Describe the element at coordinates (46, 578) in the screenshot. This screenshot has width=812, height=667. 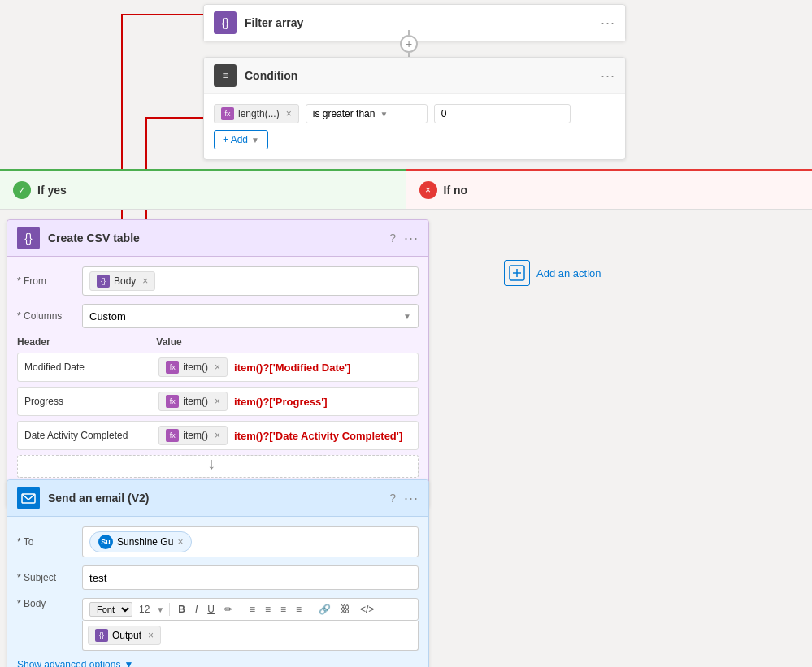
I see `subject-label: * Subject` at that location.